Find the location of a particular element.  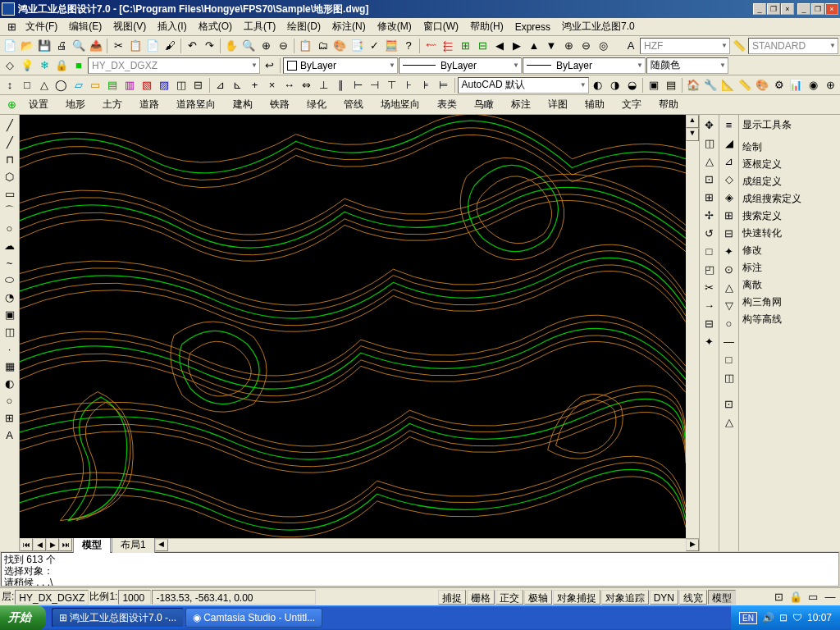

rt17-icon: △ is located at coordinates (729, 422).